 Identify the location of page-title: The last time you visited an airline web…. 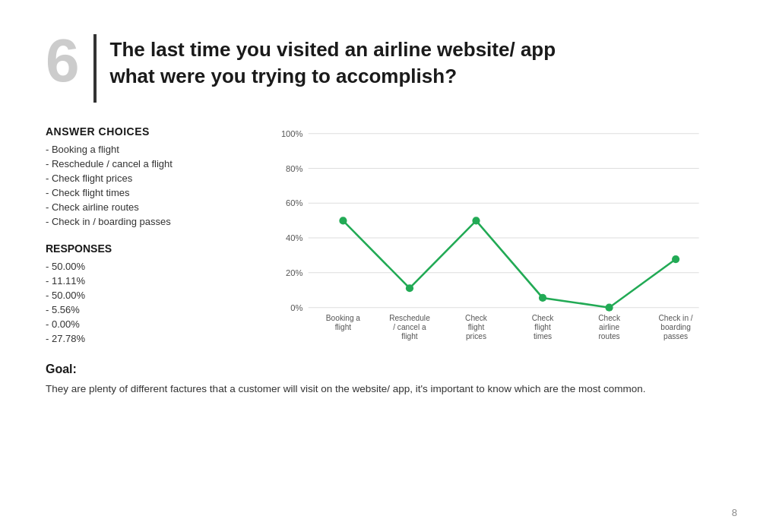
(333, 60).